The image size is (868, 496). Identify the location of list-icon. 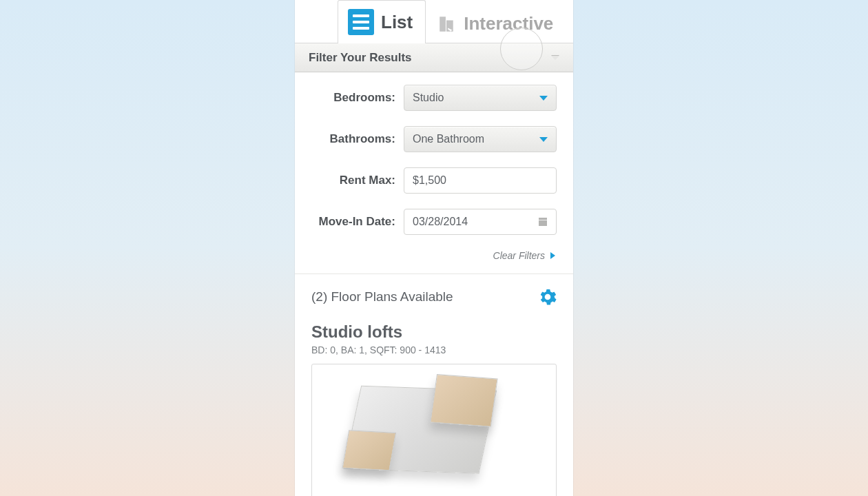
(361, 22).